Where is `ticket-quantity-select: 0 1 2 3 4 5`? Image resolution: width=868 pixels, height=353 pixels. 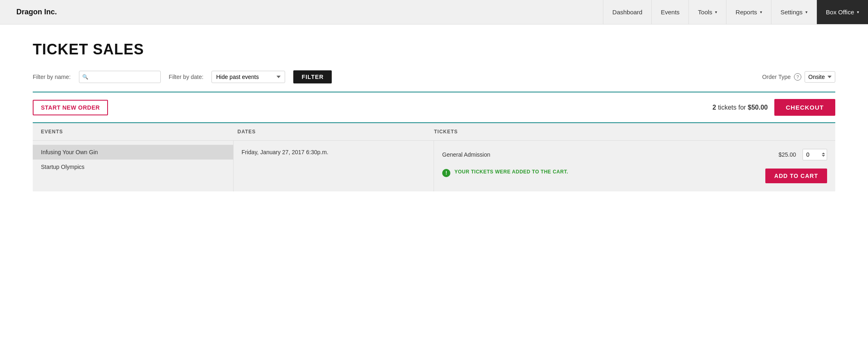 ticket-quantity-select: 0 1 2 3 4 5 is located at coordinates (815, 155).